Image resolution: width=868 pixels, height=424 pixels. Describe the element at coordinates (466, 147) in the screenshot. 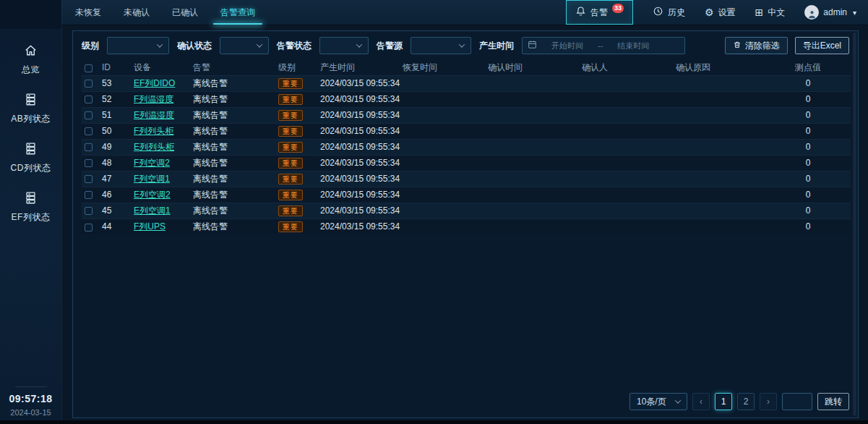

I see `table-row: 49E列列头柜离线告警重要2024/03/15 09:55:340` at that location.